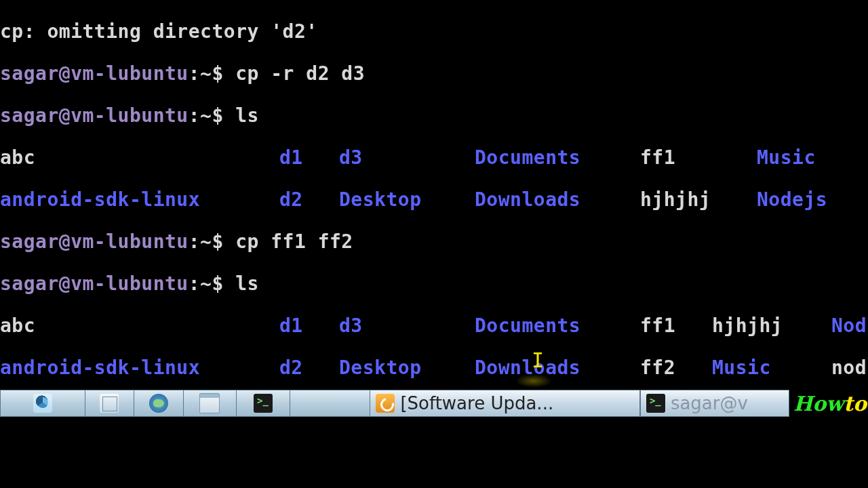 The width and height of the screenshot is (868, 488). Describe the element at coordinates (434, 453) in the screenshot. I see `letterbox-bottom` at that location.